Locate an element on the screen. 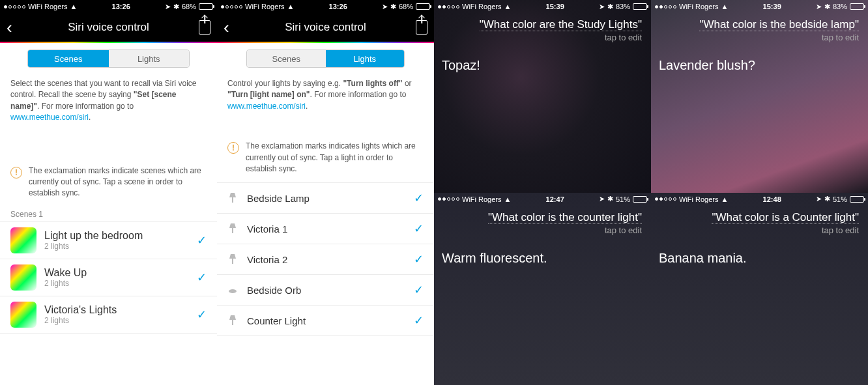  siri-question: "What color is the counter light" is located at coordinates (542, 215).